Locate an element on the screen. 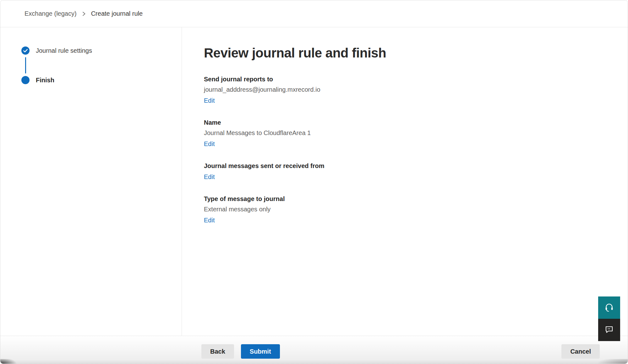 Image resolution: width=628 pixels, height=364 pixels. review-section-name: Name Journal Messages to CloudflareArea … is located at coordinates (416, 133).